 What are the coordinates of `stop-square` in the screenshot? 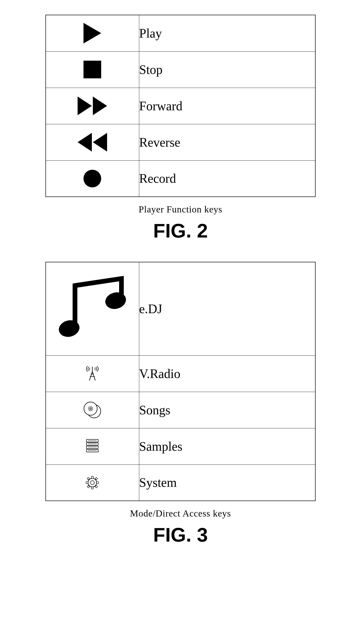 It's located at (92, 70).